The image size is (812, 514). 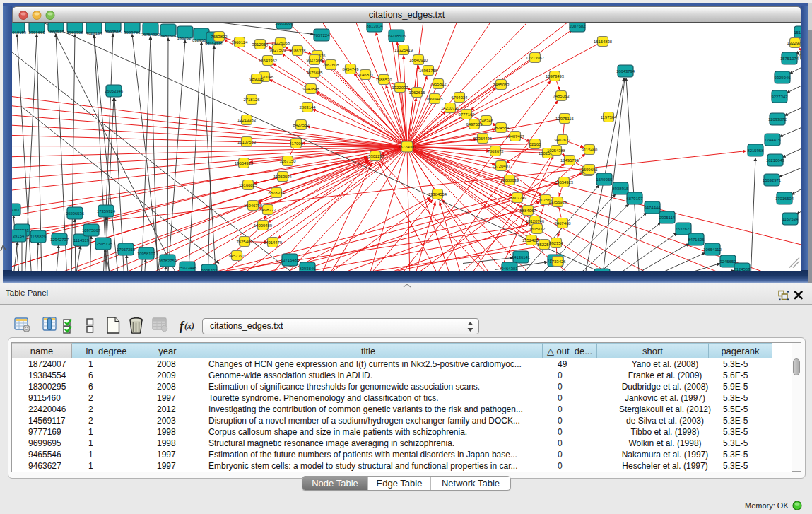 What do you see at coordinates (605, 179) in the screenshot?
I see `svg-text: 1640955` at bounding box center [605, 179].